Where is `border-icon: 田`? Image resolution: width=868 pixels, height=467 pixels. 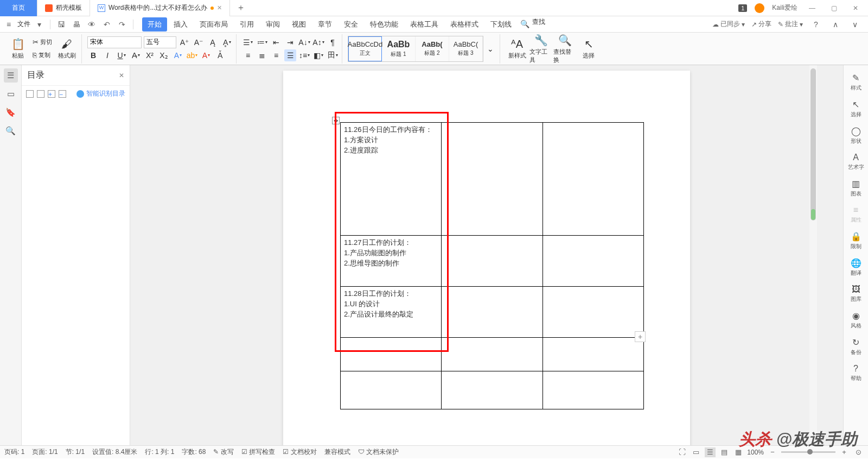 border-icon: 田 is located at coordinates (333, 55).